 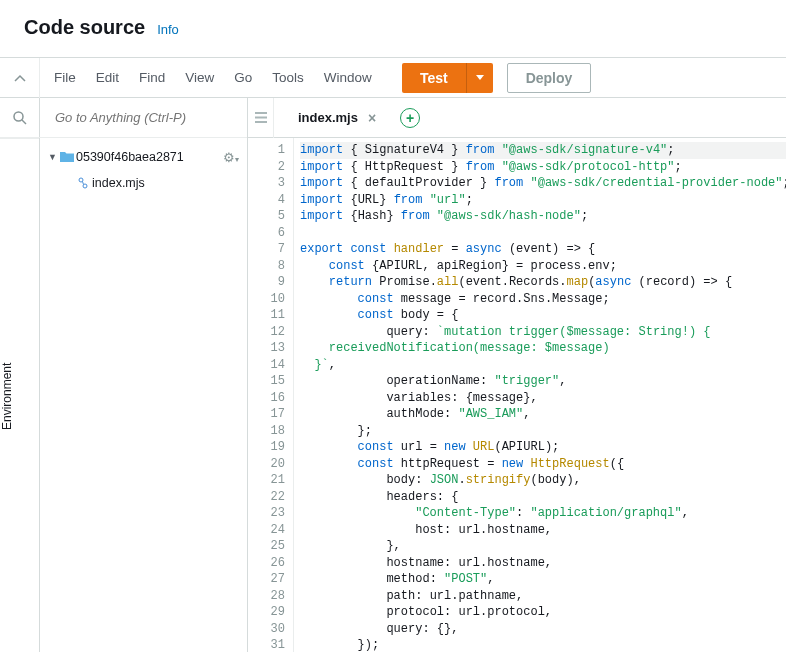 I want to click on panel-header: Code source Info, so click(x=393, y=29).